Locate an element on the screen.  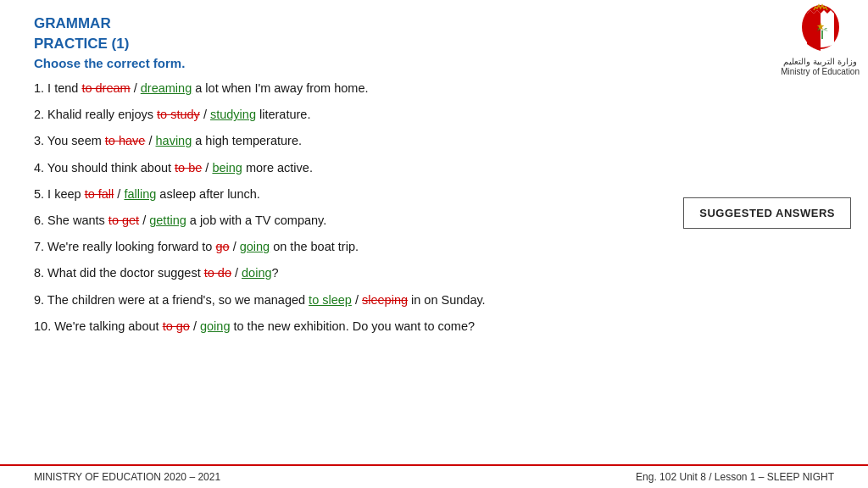
q4-option2: being is located at coordinates (227, 168).